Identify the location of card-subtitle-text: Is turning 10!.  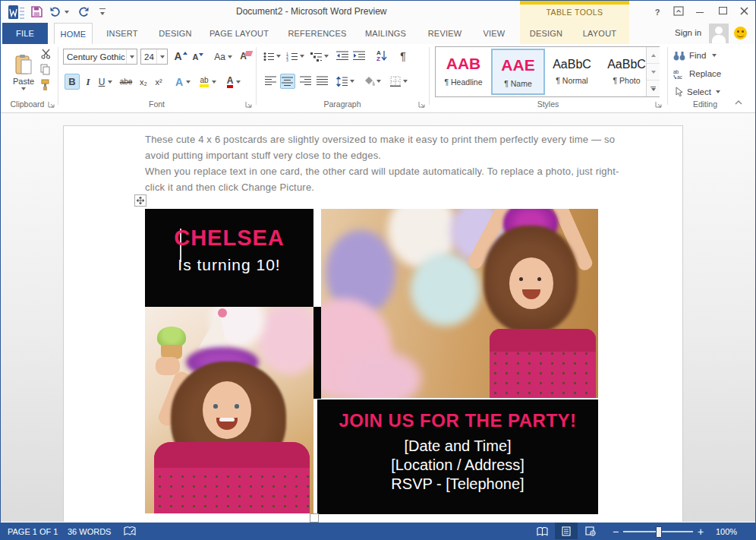
(229, 265).